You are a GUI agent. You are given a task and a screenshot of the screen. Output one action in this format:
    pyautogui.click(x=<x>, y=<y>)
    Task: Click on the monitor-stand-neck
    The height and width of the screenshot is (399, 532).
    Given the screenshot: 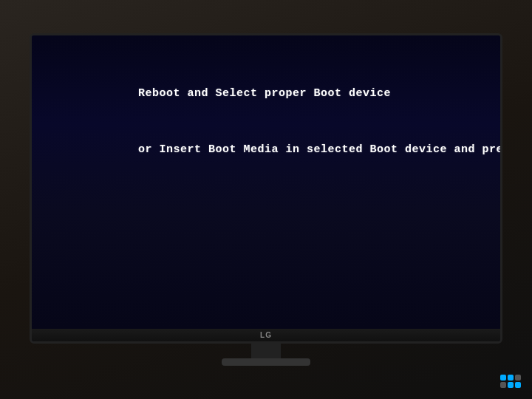 What is the action you would take?
    pyautogui.click(x=266, y=351)
    